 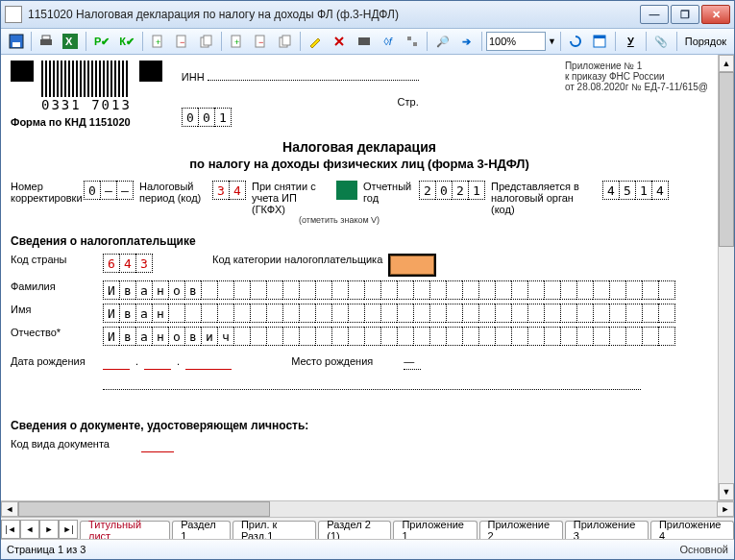 What do you see at coordinates (692, 530) in the screenshot?
I see `tab-app4: Приложение 4` at bounding box center [692, 530].